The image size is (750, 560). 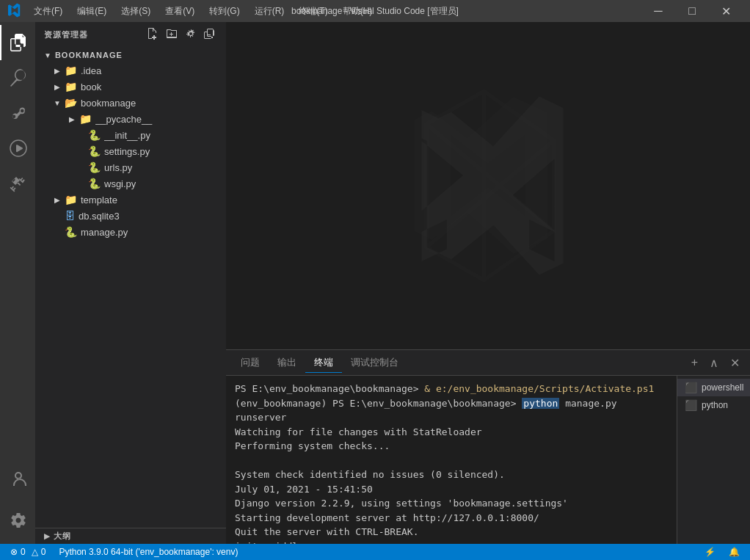 What do you see at coordinates (658, 11) in the screenshot?
I see `minimize-button: ─` at bounding box center [658, 11].